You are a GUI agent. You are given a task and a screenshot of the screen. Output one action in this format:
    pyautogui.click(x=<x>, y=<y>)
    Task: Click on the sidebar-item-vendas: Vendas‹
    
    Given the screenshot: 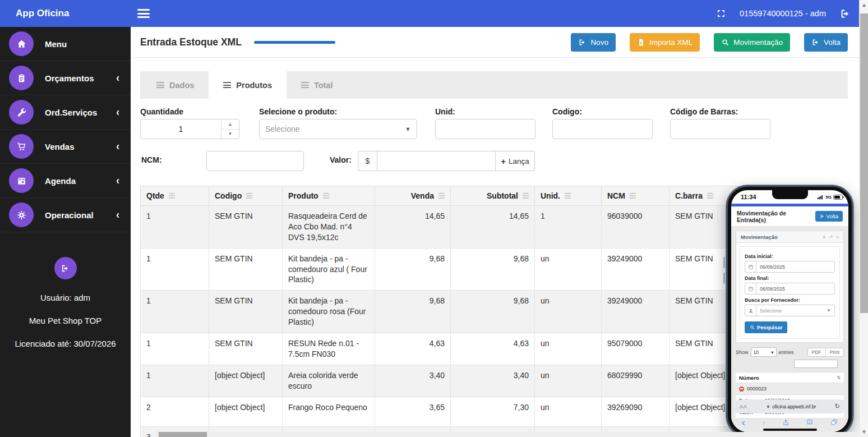 What is the action you would take?
    pyautogui.click(x=65, y=147)
    